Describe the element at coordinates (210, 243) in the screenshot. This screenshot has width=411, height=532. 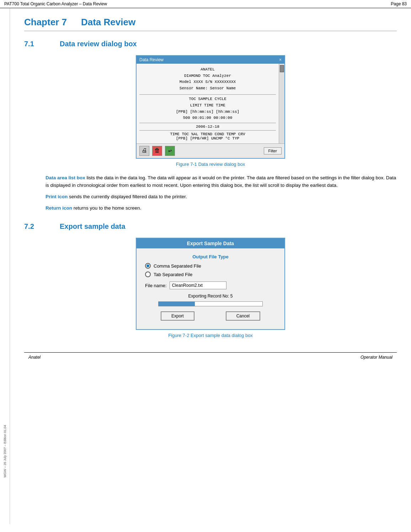
I see `export-titlebar: Export Sample Data` at that location.